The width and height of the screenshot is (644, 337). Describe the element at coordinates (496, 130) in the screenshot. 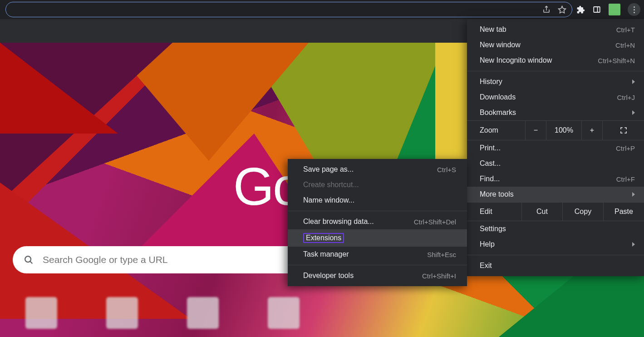

I see `zoom-label: Zoom` at that location.